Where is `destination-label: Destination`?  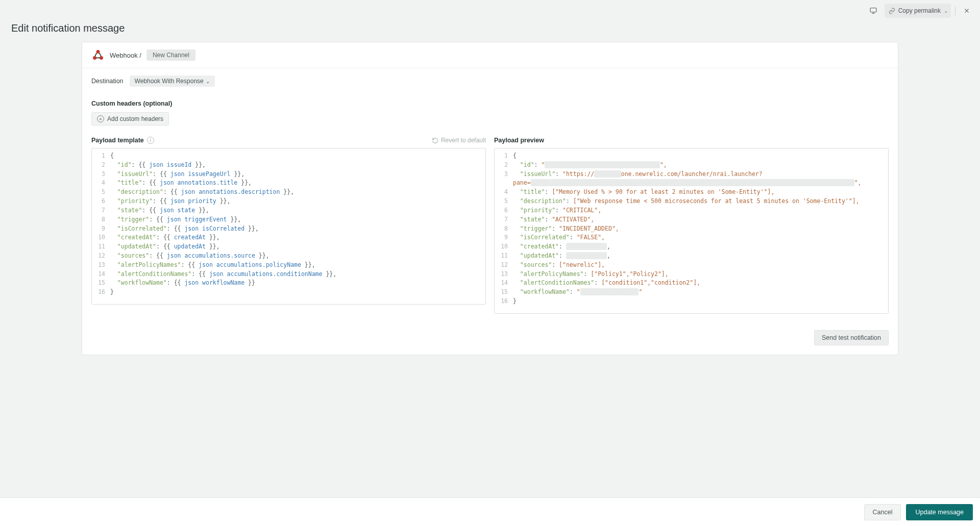
destination-label: Destination is located at coordinates (107, 81).